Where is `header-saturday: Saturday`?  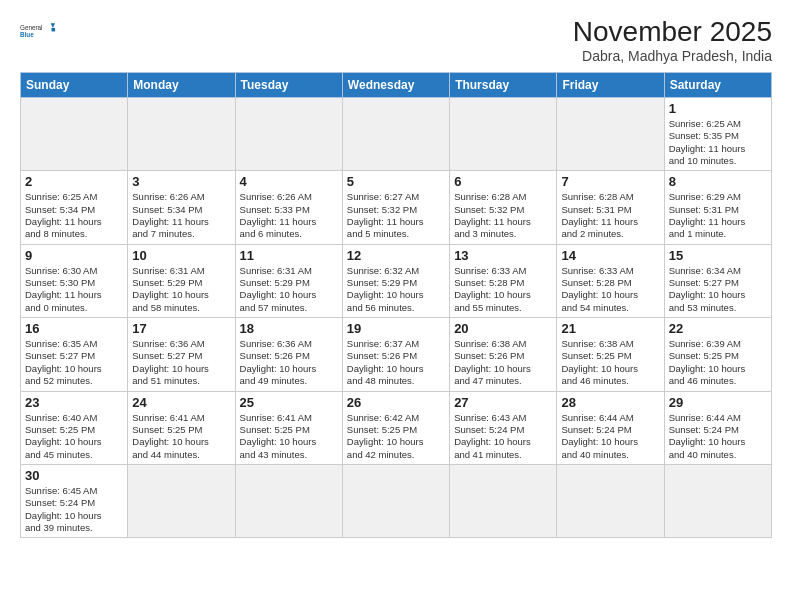
header-saturday: Saturday is located at coordinates (718, 86).